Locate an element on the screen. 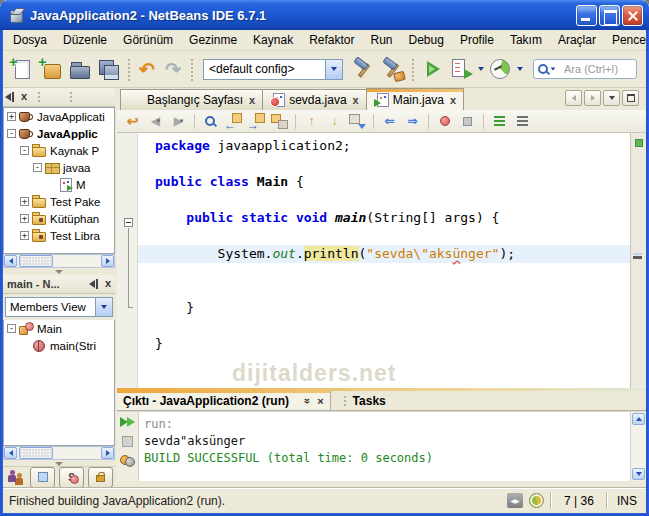  menu-item: Görünüm is located at coordinates (148, 40).